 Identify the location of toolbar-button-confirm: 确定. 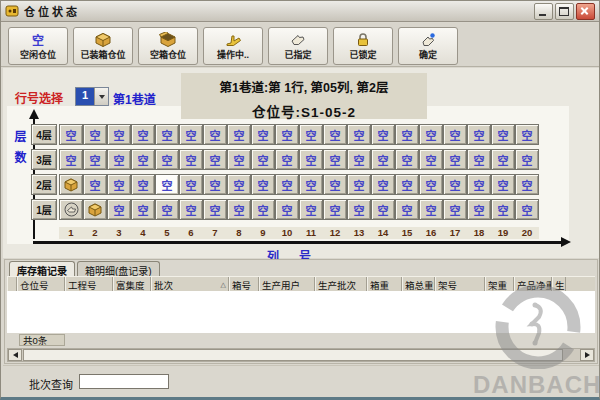
(428, 46).